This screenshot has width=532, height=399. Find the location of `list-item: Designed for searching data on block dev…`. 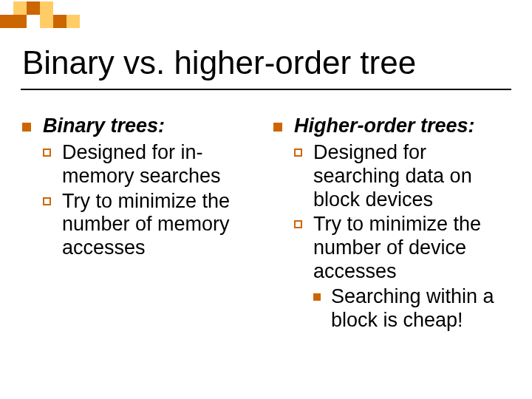

list-item: Designed for searching data on block dev… is located at coordinates (392, 177).